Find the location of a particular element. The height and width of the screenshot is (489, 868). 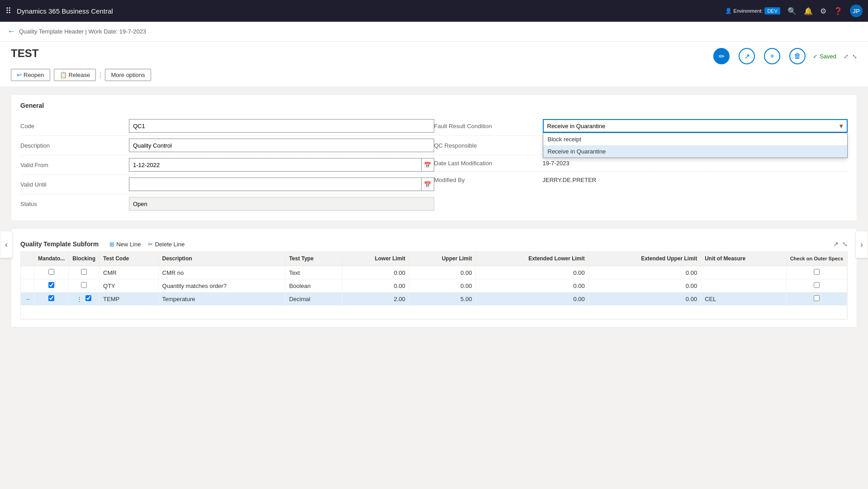

more-options-label: More options is located at coordinates (128, 75).